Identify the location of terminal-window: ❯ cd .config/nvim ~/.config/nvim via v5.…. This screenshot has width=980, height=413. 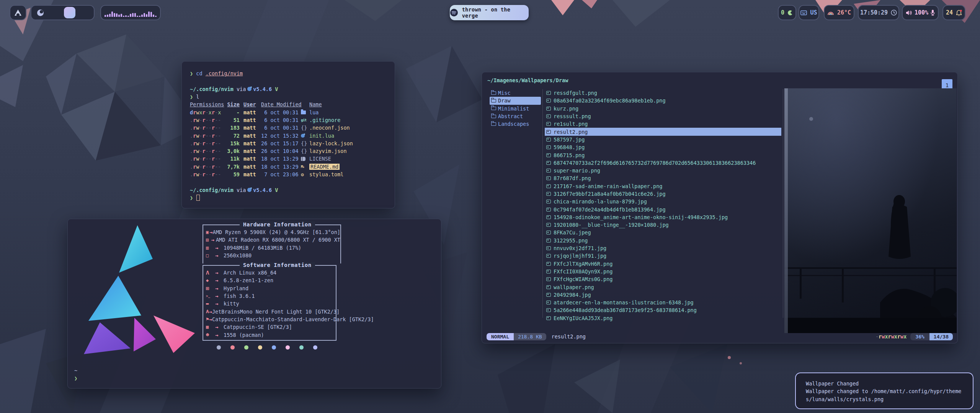
(288, 135).